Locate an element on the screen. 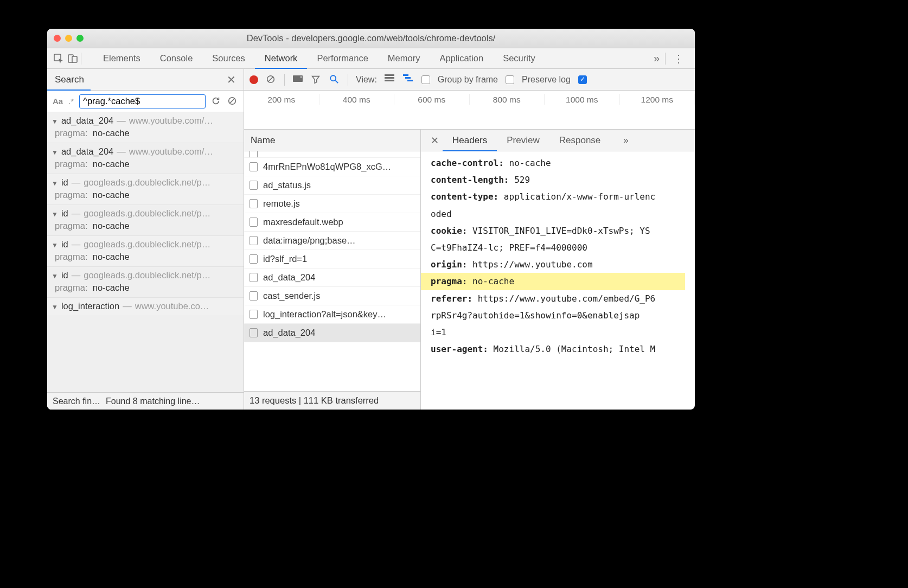 This screenshot has height=588, width=908. tab-application: Application is located at coordinates (461, 59).